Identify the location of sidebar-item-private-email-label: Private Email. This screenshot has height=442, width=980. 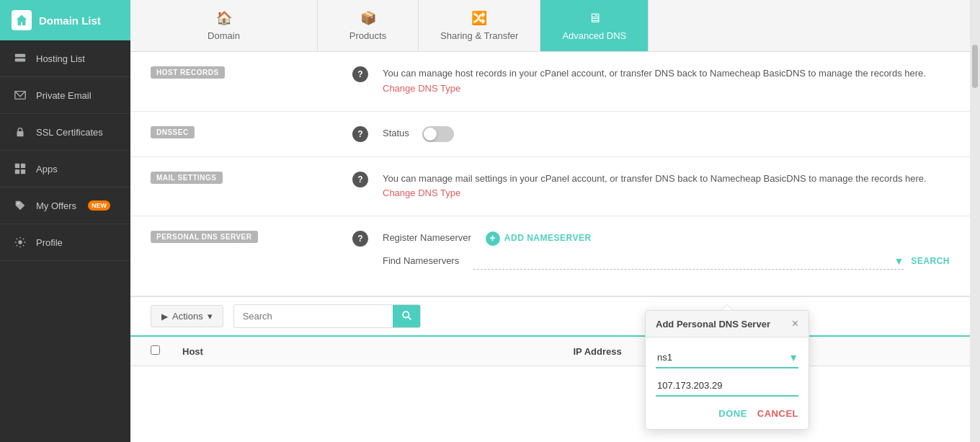
(63, 95).